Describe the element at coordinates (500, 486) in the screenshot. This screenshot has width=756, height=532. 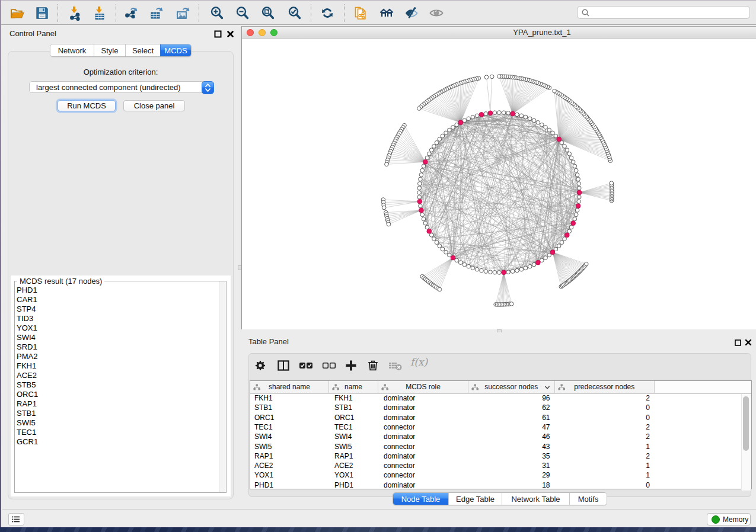
I see `table-row: PHD1PHD1dominator180` at that location.